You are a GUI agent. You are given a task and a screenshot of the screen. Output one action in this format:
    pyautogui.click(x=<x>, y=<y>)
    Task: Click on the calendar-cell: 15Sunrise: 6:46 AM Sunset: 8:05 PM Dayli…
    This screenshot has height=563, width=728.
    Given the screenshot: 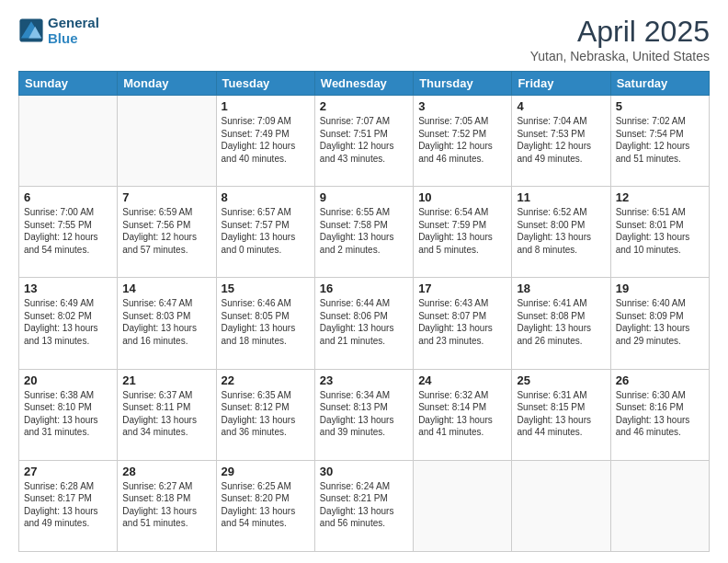 What is the action you would take?
    pyautogui.click(x=265, y=324)
    